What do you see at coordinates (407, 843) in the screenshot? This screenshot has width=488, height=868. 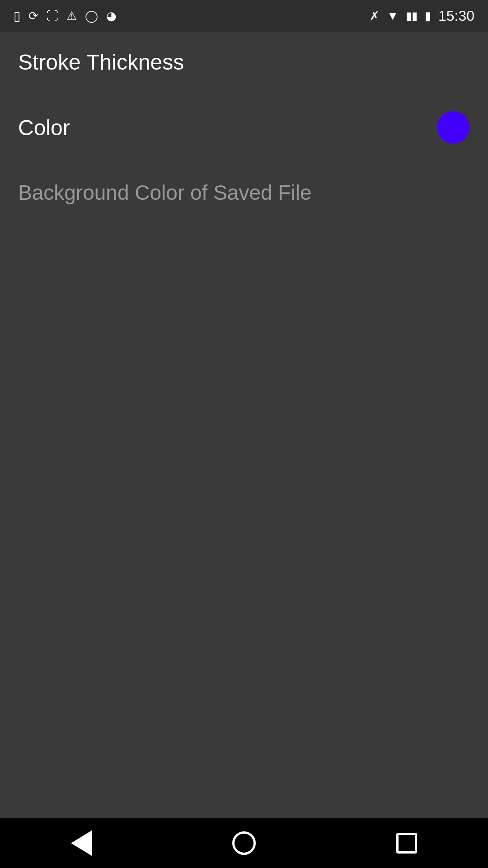 I see `recent-button` at bounding box center [407, 843].